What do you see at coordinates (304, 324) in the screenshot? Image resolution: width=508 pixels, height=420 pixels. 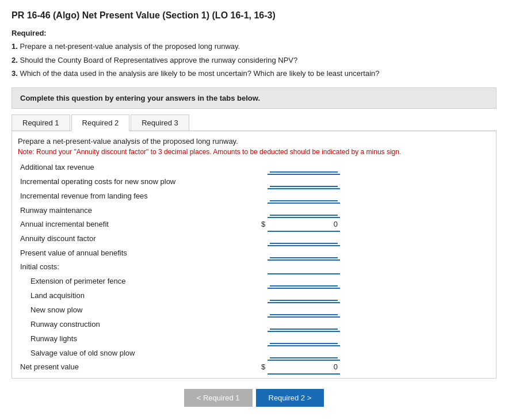 I see `input-runway-construction` at bounding box center [304, 324].